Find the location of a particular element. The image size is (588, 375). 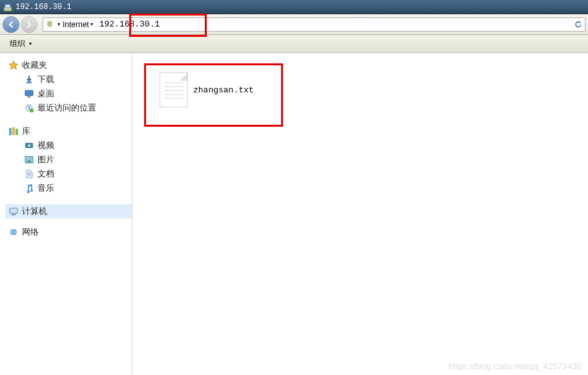

tree-item-documents: 文档 is located at coordinates (68, 174).